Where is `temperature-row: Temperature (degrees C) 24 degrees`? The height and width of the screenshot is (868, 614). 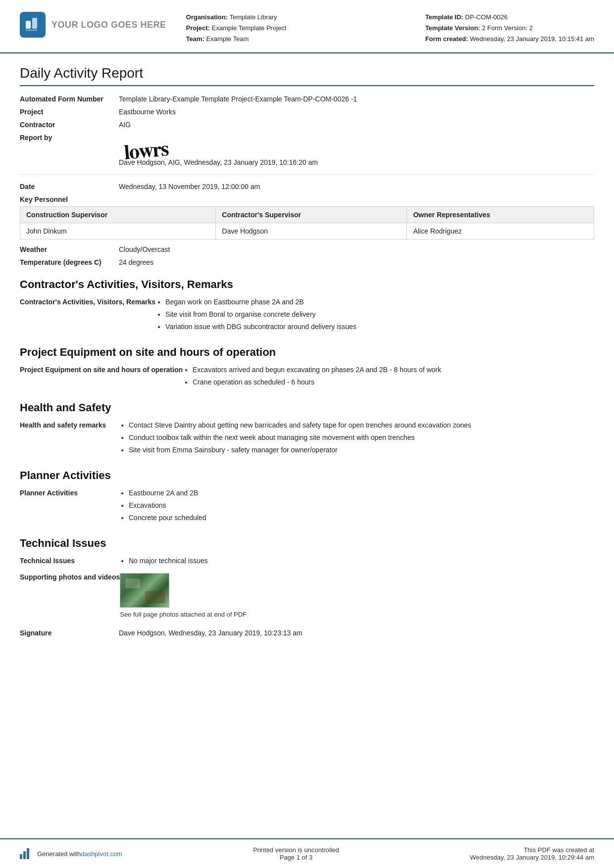 temperature-row: Temperature (degrees C) 24 degrees is located at coordinates (307, 262).